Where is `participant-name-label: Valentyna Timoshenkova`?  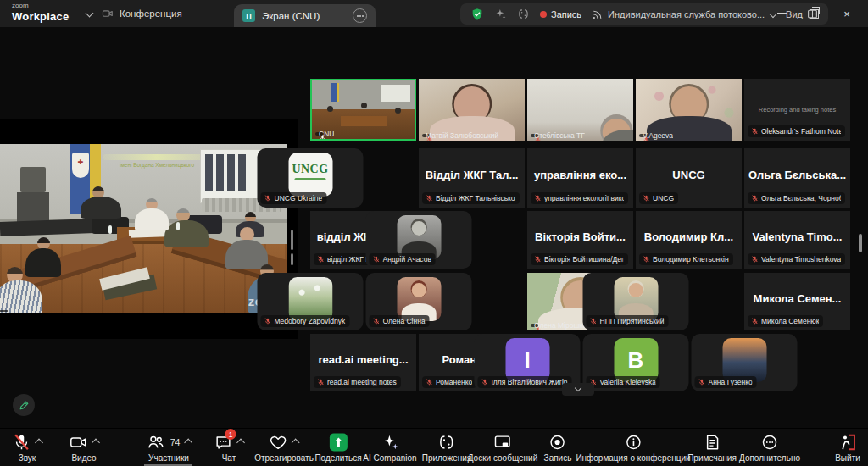 participant-name-label: Valentyna Timoshenkova is located at coordinates (797, 259).